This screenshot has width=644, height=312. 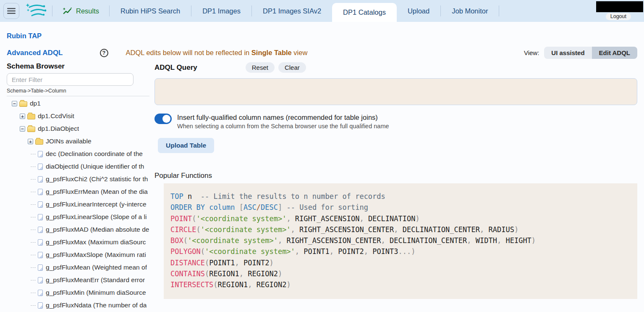 I want to click on toggle-label: Insert fully-qualified column names (rec…, so click(x=283, y=118).